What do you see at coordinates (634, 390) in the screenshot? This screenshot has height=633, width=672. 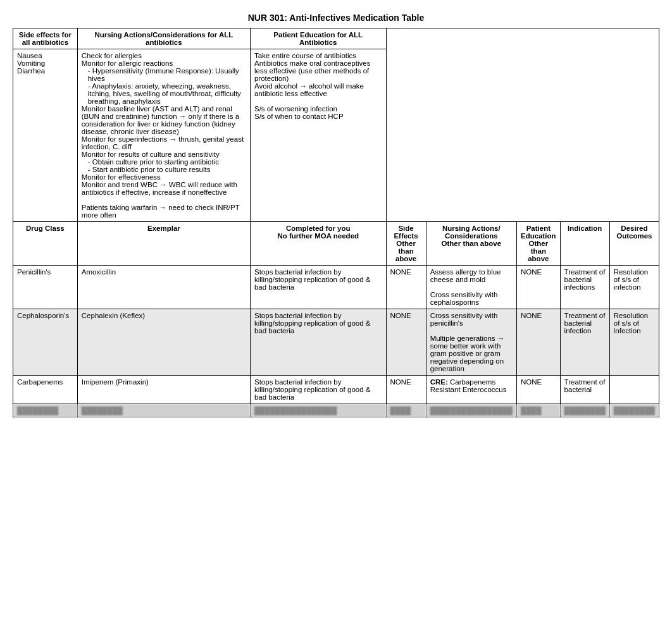 I see `cell-outcomes-carbapenems` at bounding box center [634, 390].